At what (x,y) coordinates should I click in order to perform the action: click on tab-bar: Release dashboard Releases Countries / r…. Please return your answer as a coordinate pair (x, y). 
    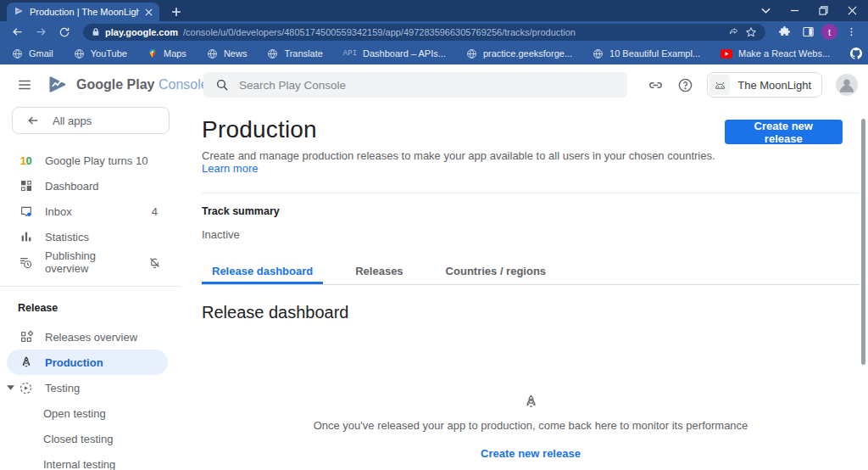
    Looking at the image, I should click on (531, 271).